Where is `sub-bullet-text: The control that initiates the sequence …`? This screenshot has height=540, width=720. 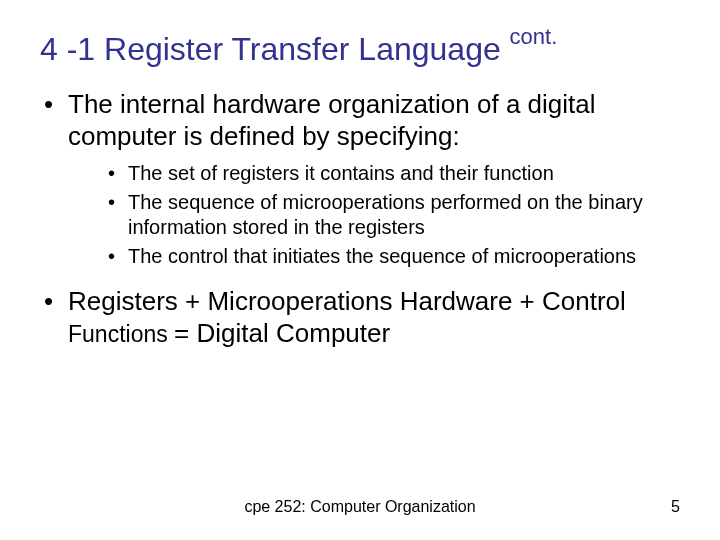
sub-bullet-text: The control that initiates the sequence … is located at coordinates (382, 256).